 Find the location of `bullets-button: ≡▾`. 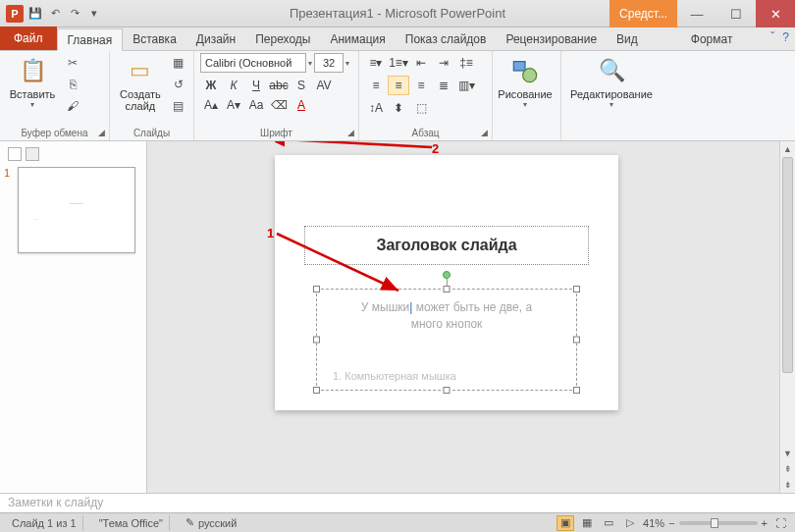

bullets-button: ≡▾ is located at coordinates (376, 63).